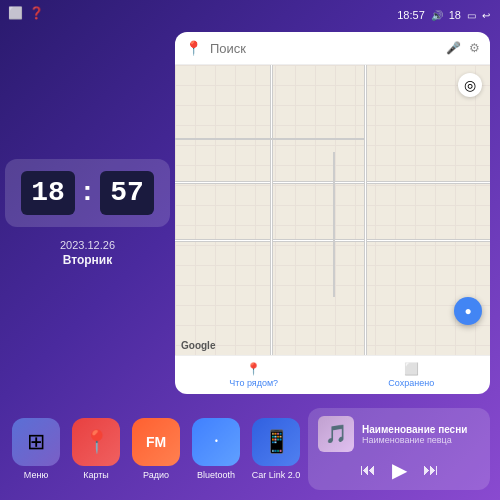  What do you see at coordinates (36, 475) in the screenshot?
I see `menu-label: Меню` at bounding box center [36, 475].